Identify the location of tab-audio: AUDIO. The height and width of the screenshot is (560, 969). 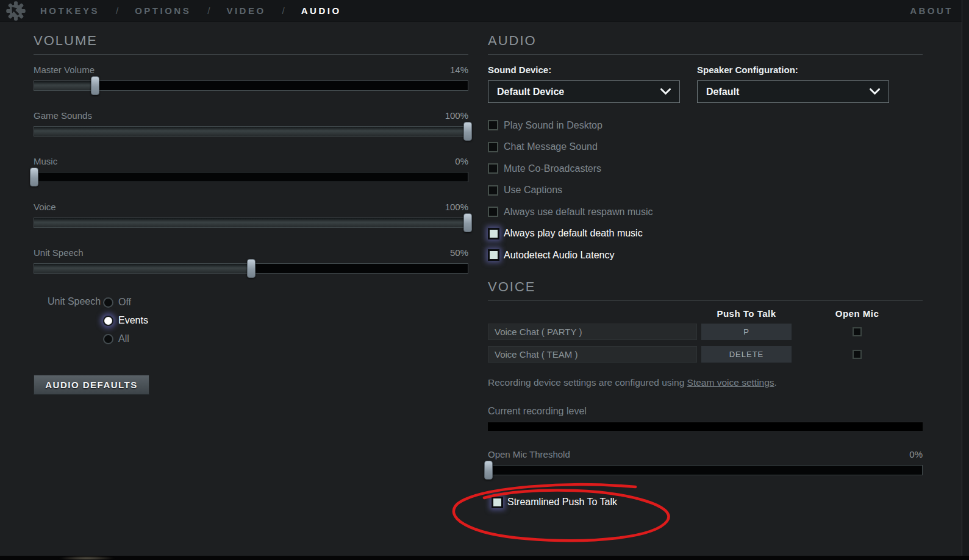
(321, 11).